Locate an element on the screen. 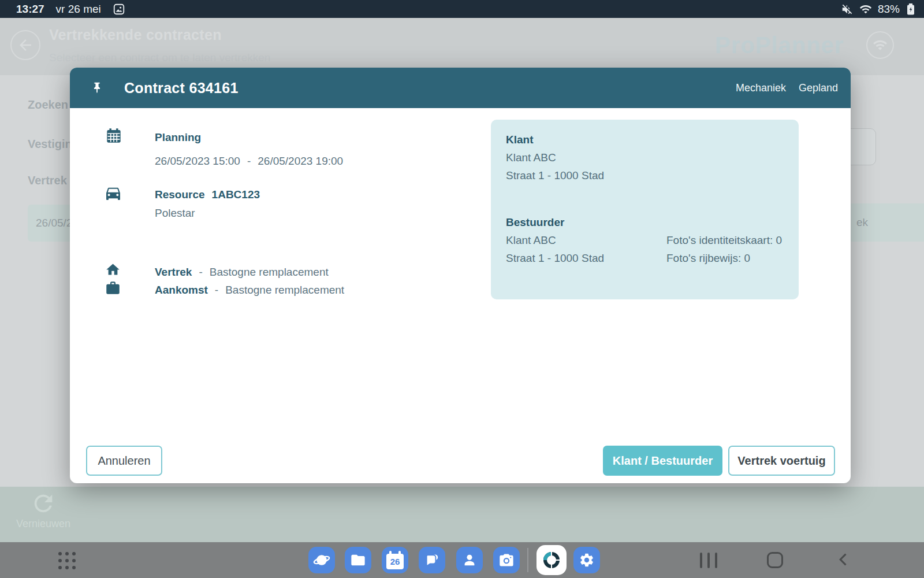  briefcase-icon is located at coordinates (113, 288).